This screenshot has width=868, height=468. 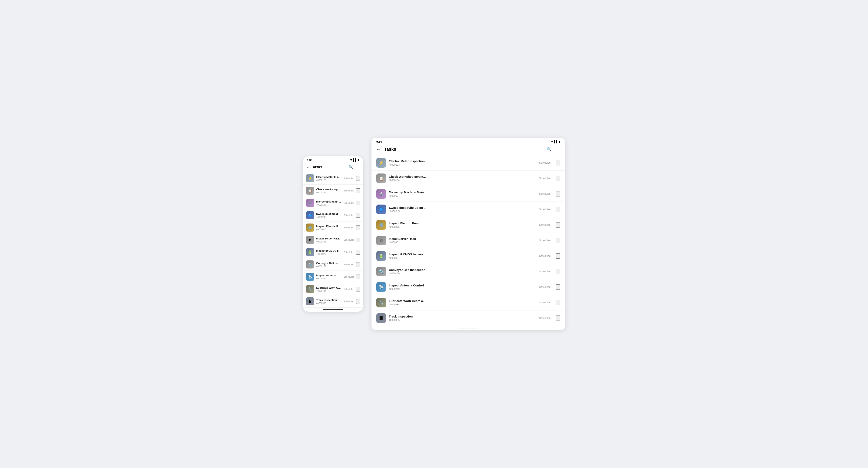 I want to click on task-info: Install Server Rack 40000301, so click(x=329, y=240).